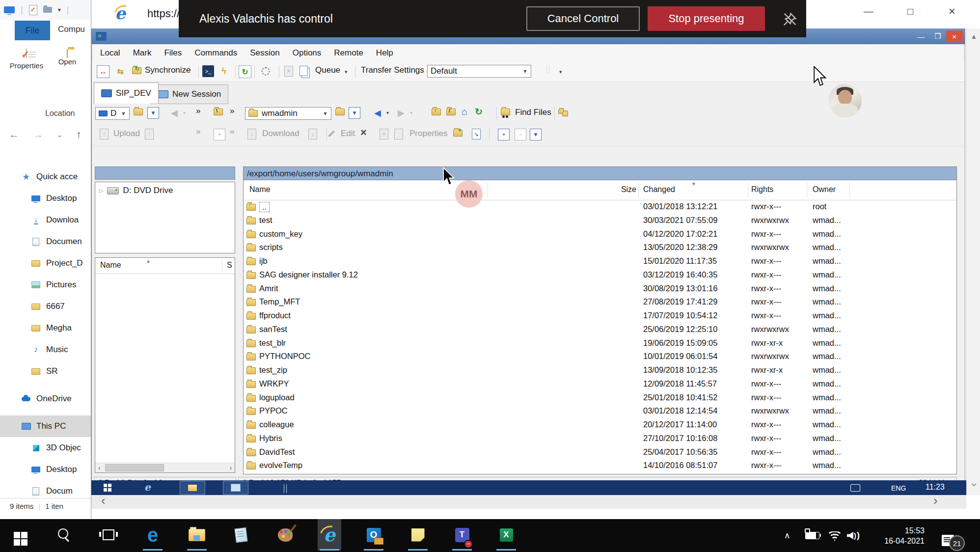 The image size is (980, 552). Describe the element at coordinates (921, 36) in the screenshot. I see `winscp-minimize-button: —` at that location.